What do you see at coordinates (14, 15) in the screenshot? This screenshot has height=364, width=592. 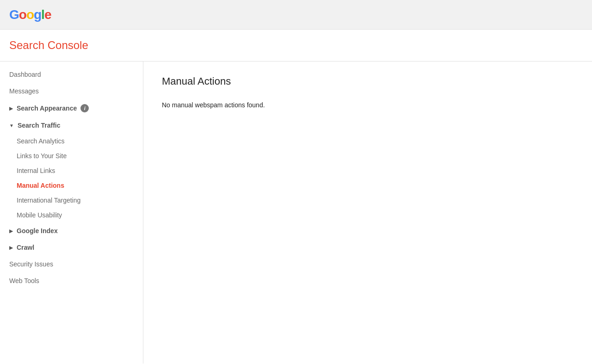 I see `logo-g: G` at bounding box center [14, 15].